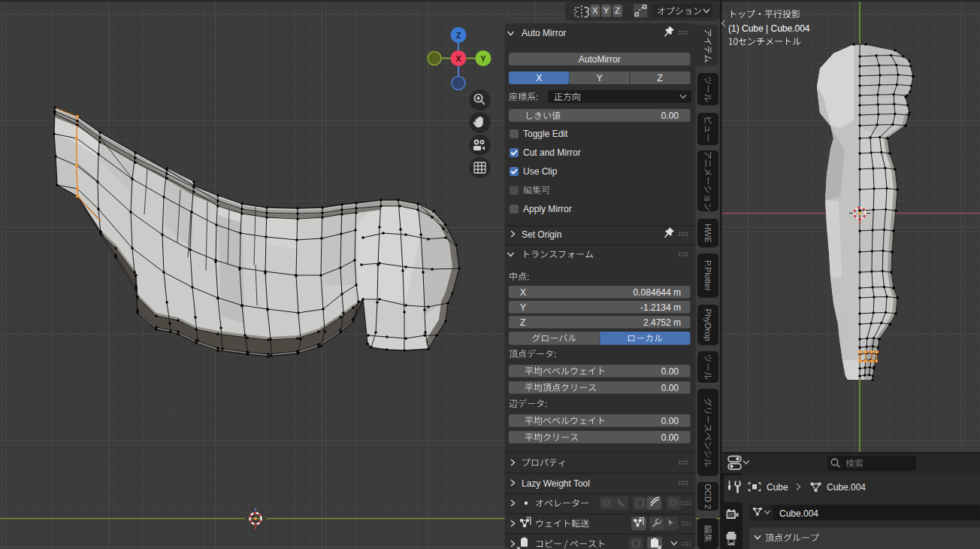  What do you see at coordinates (556, 484) in the screenshot?
I see `svg-text: Lazy Weight Tool` at bounding box center [556, 484].